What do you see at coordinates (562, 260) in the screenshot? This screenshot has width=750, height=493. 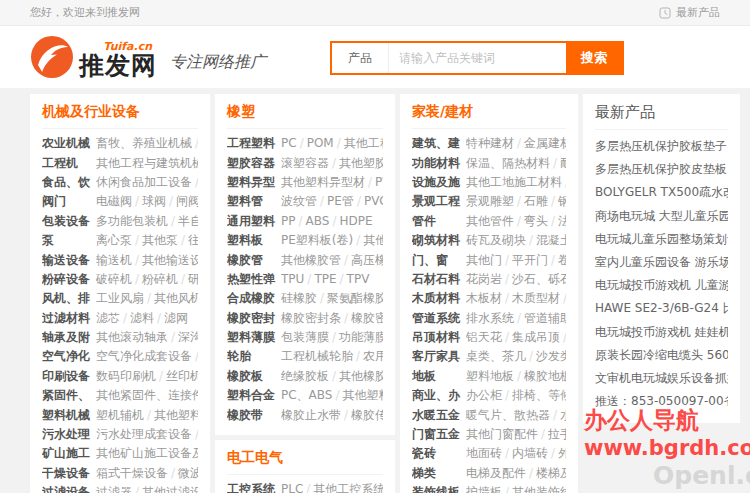 I see `sub-category-link: 卷闸门` at bounding box center [562, 260].